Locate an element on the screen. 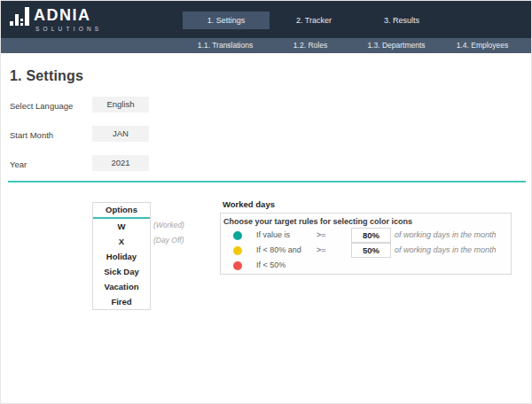  rules-subtitle: Choose your target rules for selecting c… is located at coordinates (317, 221).